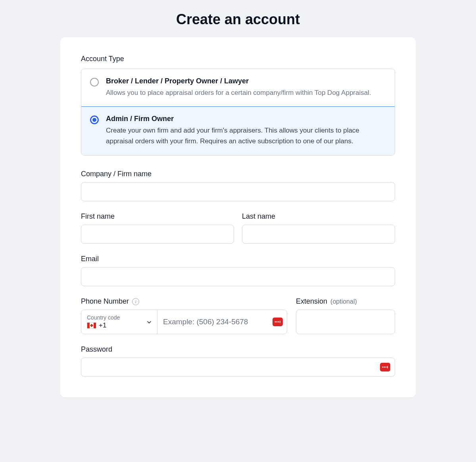 Image resolution: width=476 pixels, height=462 pixels. I want to click on extension-label-text: Extension, so click(312, 302).